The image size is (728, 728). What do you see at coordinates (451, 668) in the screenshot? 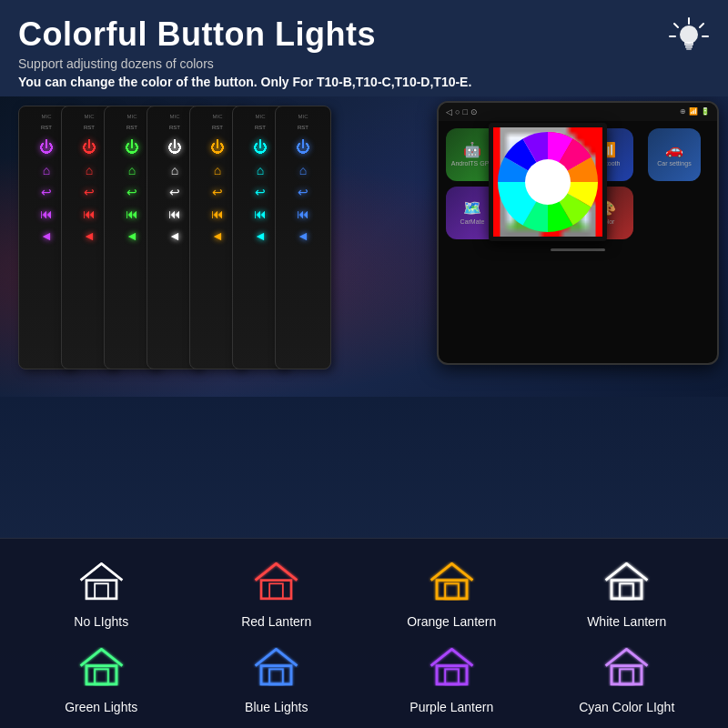
I see `purple-lantern-icon` at bounding box center [451, 668].